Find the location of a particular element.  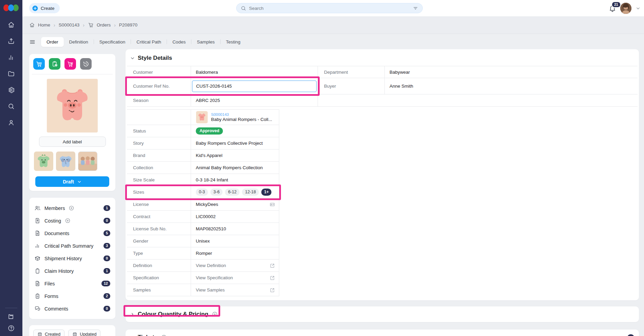

home-nav-icon is located at coordinates (11, 25).